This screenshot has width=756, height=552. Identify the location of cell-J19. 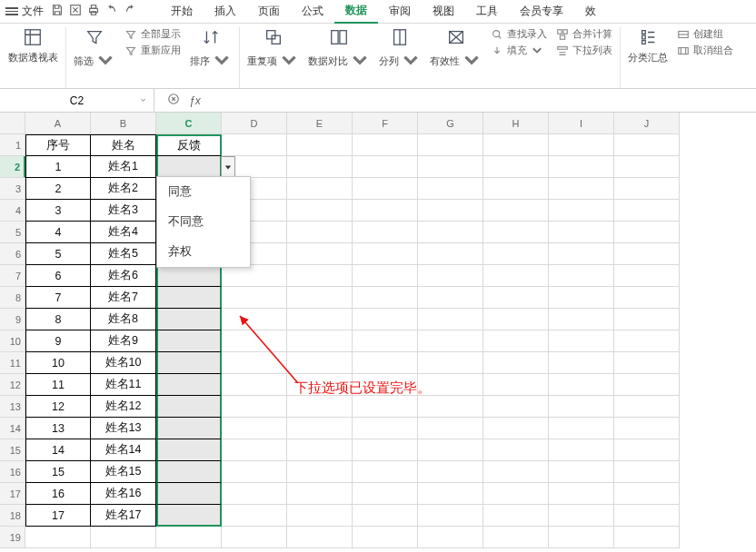
(647, 537).